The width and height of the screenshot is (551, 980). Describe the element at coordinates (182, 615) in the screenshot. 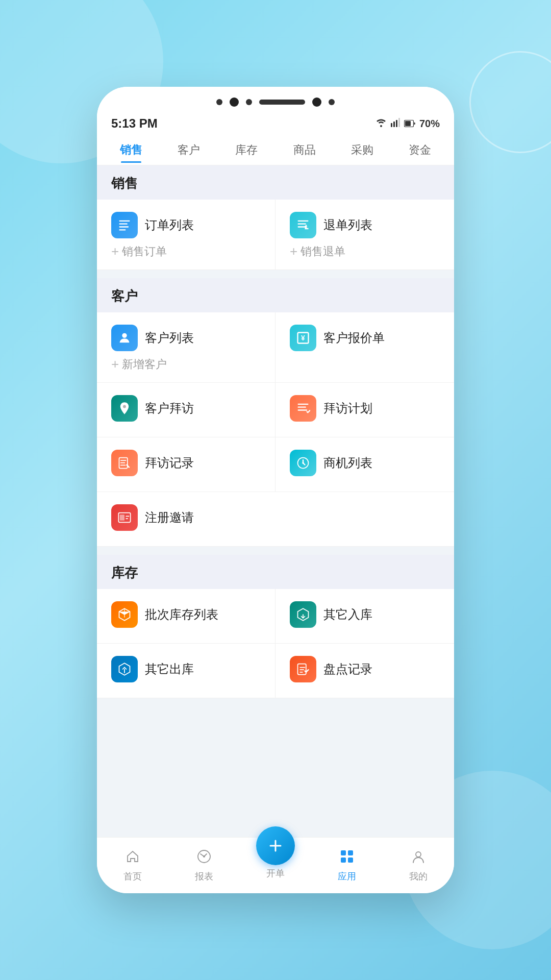

I see `menu-label-batch: 批次库存列表` at that location.